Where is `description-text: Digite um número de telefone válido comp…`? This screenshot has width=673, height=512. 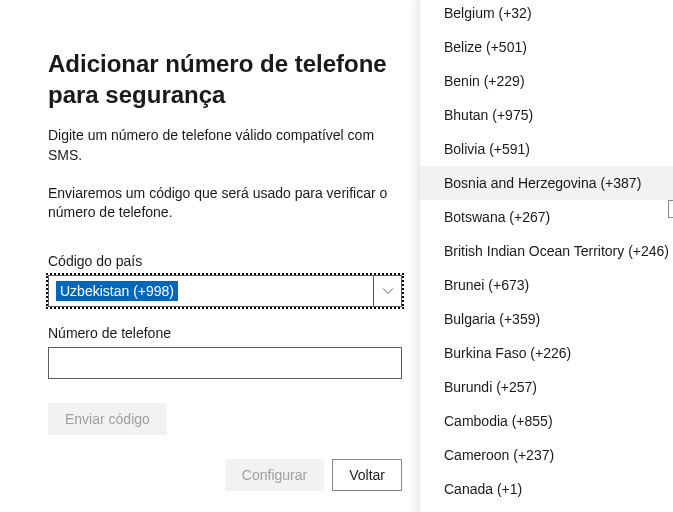
description-text: Digite um número de telefone válido comp… is located at coordinates (225, 146).